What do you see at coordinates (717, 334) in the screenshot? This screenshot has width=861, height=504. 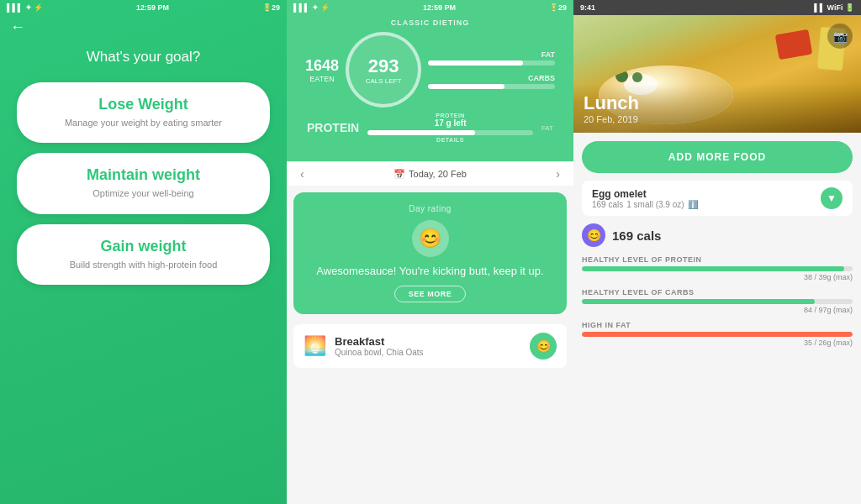 I see `fat-nutrient-bar-fill` at bounding box center [717, 334].